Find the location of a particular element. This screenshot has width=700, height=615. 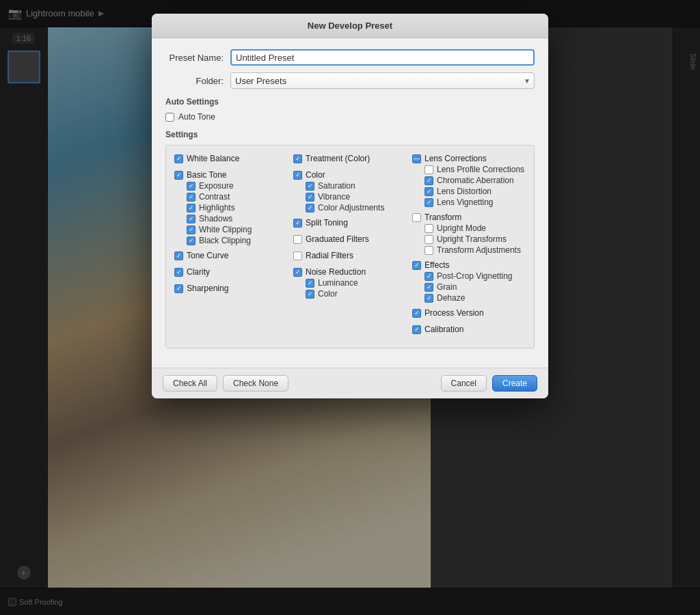

upright-transforms-label: Upright Transforms is located at coordinates (472, 239).